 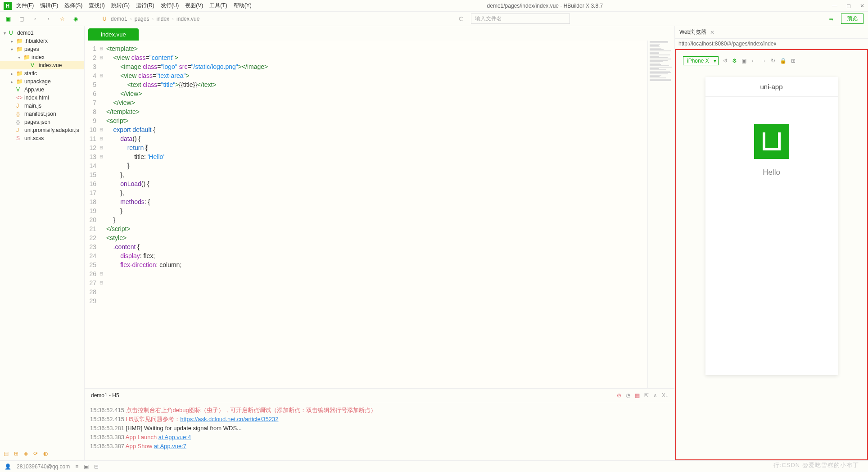 I want to click on filter-icon: ⫬, so click(x=831, y=19).